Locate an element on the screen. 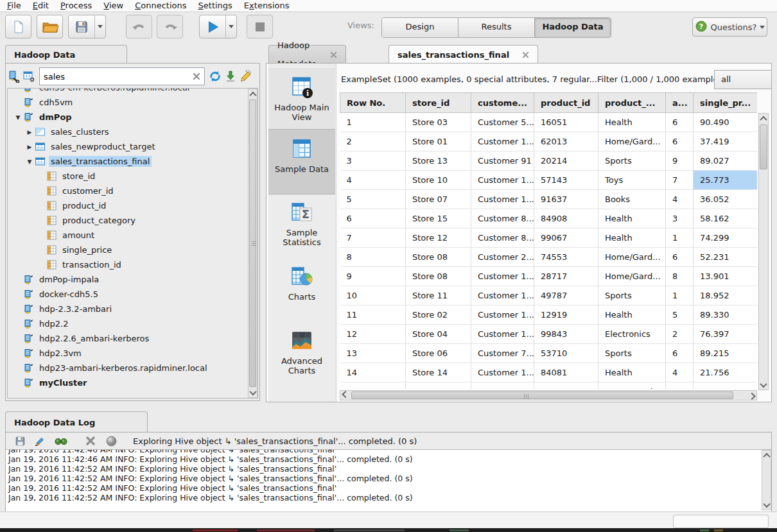 The width and height of the screenshot is (777, 532). tree-item-hdp2-3vm: hdp2.3vm is located at coordinates (127, 353).